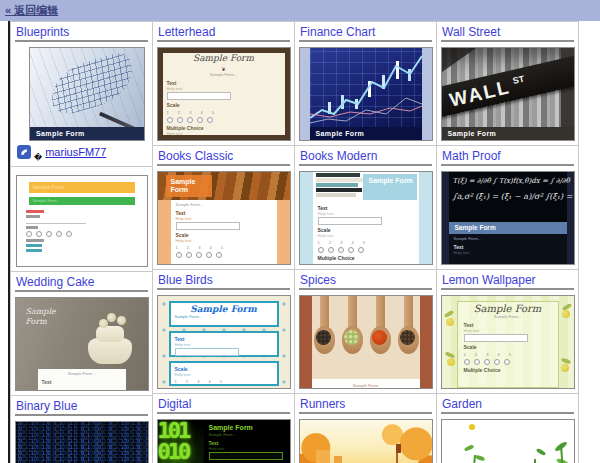  What do you see at coordinates (32, 10) in the screenshot?
I see `back-to-edit-link: « 返回编辑` at bounding box center [32, 10].